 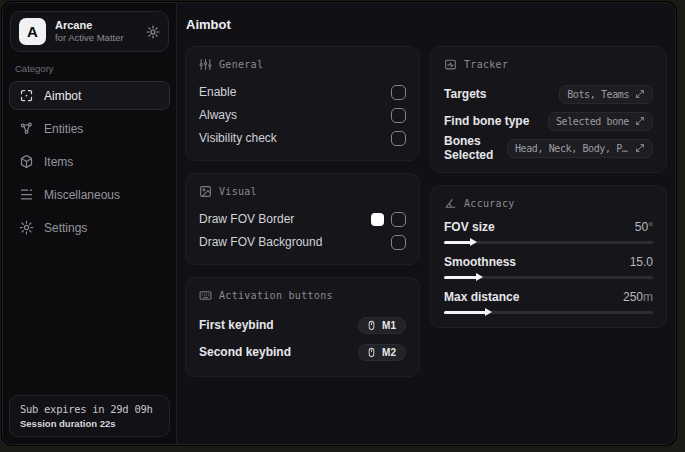 I want to click on sidebar-item-settings: Settings, so click(x=90, y=228).